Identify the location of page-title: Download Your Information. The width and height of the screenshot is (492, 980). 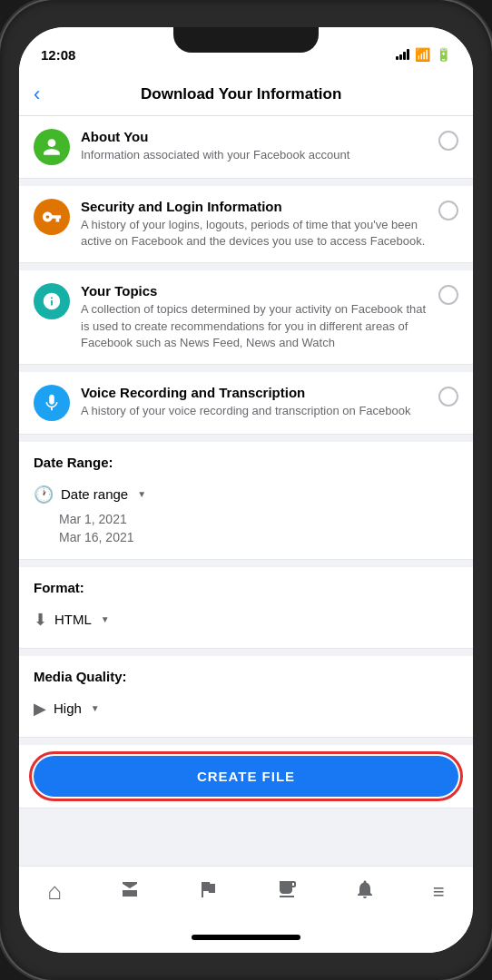
(241, 94).